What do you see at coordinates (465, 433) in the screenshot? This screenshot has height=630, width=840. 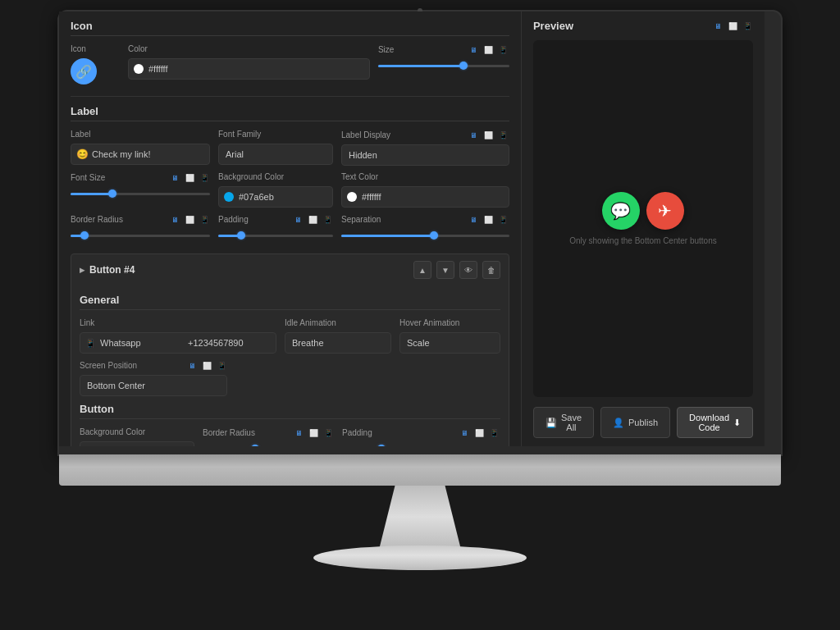 I see `btn-pad-desktop-icon: 🖥` at bounding box center [465, 433].